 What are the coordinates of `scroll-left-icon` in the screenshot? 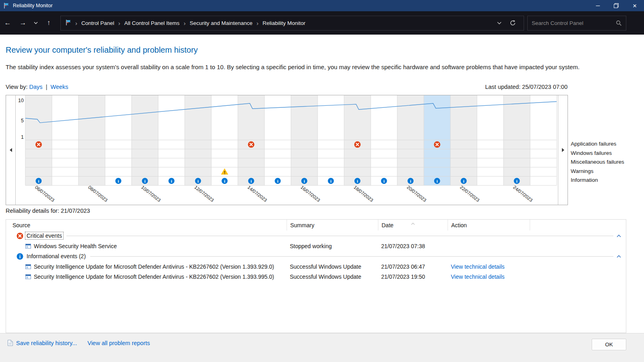 It's located at (11, 150).